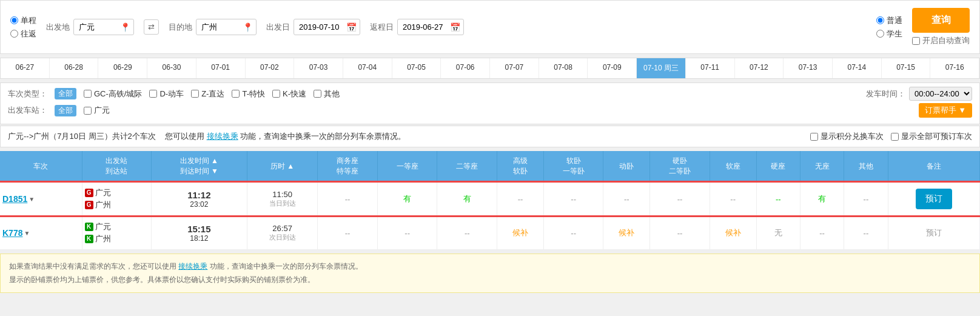  Describe the element at coordinates (82, 136) in the screenshot. I see `route-summary: 广元-->广州（7月10日 周三）共计2个车次` at that location.